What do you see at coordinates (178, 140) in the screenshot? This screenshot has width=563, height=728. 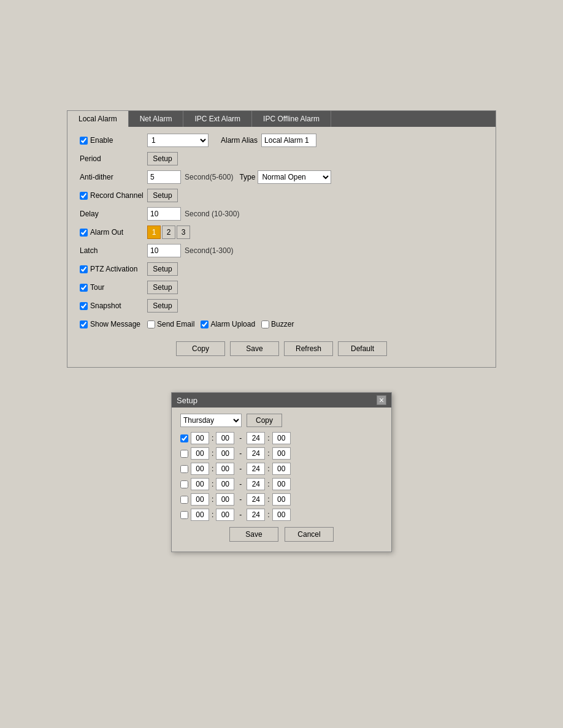 I see `channel-select: 1` at bounding box center [178, 140].